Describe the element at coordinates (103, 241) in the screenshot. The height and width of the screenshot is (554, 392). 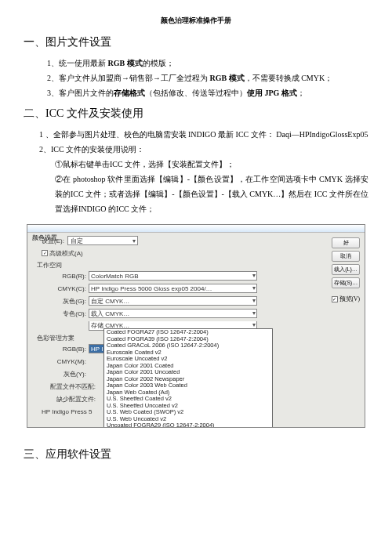
I see `settings-combo: 自定` at that location.